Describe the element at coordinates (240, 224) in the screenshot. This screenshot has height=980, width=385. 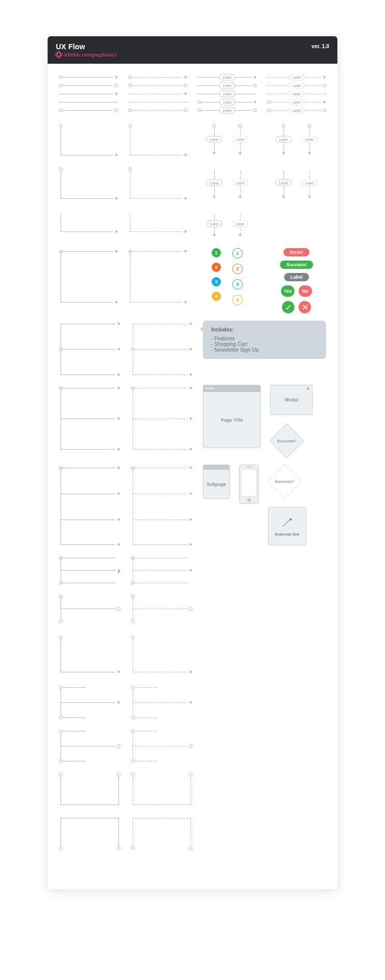
I see `v-arrow-dashed-label-5: Label` at that location.